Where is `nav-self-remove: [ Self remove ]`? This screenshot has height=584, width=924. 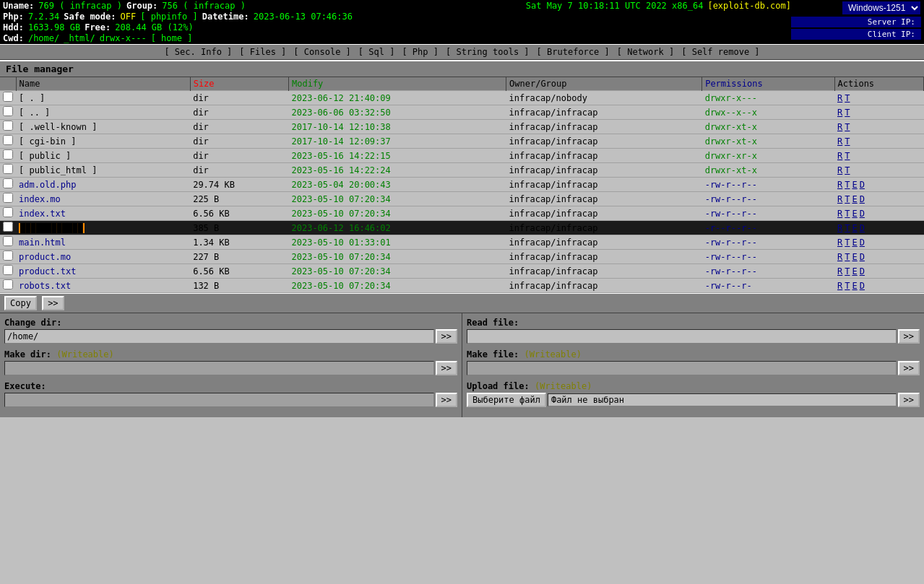
nav-self-remove: [ Self remove ] is located at coordinates (720, 52).